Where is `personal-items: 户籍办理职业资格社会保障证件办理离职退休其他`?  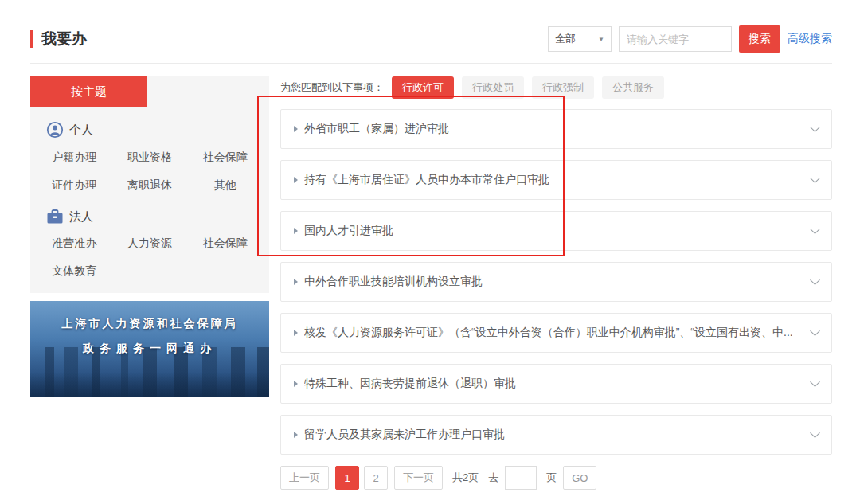 personal-items: 户籍办理职业资格社会保障证件办理离职退休其他 is located at coordinates (150, 166).